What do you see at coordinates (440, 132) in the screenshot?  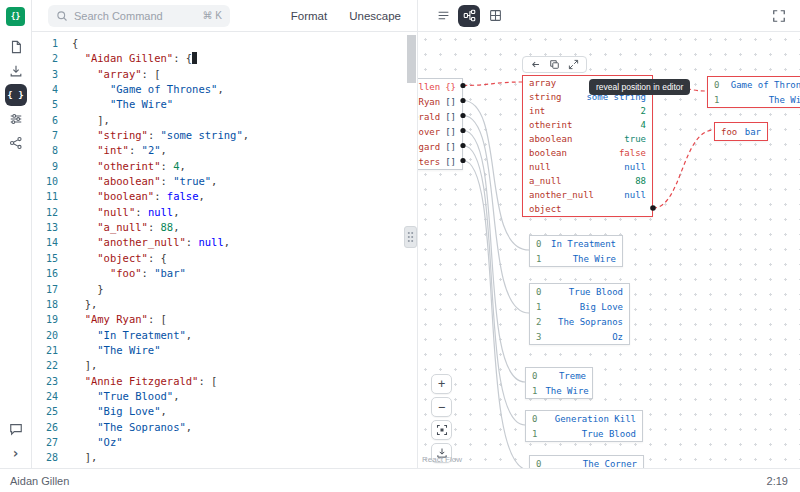 I see `root-node-row: Anwan Glover[]` at bounding box center [440, 132].